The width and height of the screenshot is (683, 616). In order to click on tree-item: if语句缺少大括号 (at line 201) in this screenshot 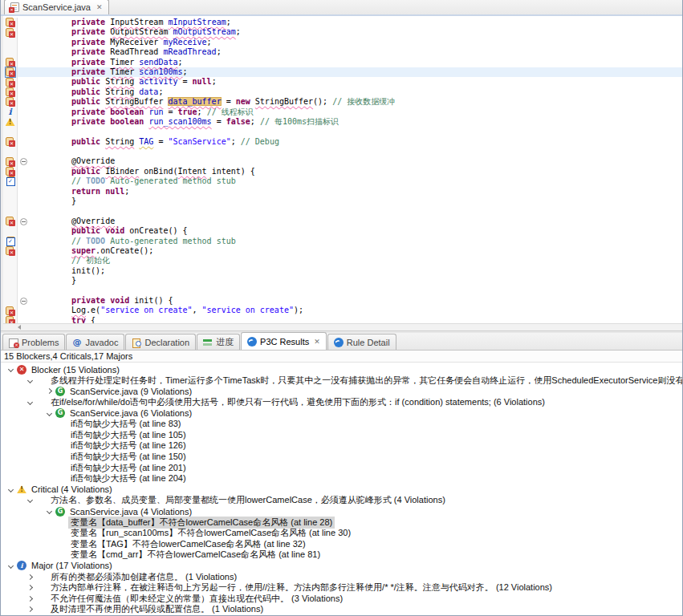, I will do `click(342, 468)`.